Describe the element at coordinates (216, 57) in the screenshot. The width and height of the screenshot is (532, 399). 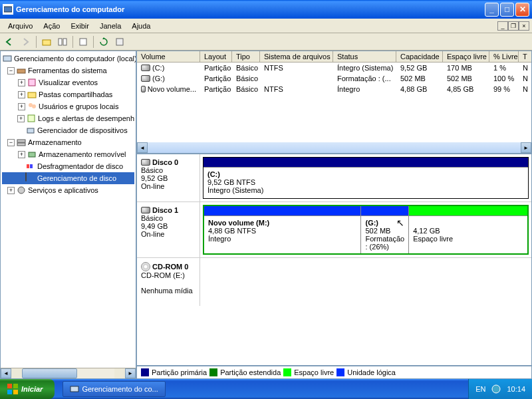
I see `col-layout: Layout` at that location.